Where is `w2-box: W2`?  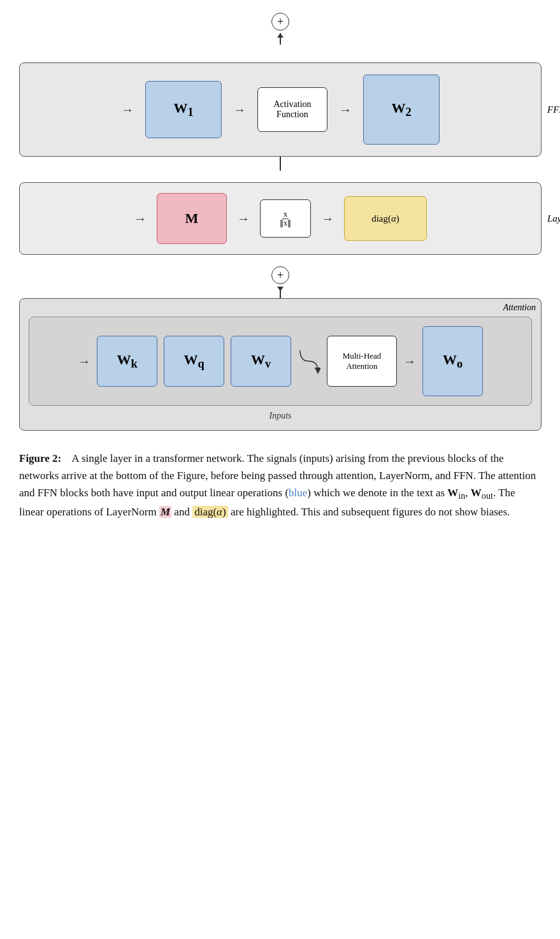
w2-box: W2 is located at coordinates (401, 110).